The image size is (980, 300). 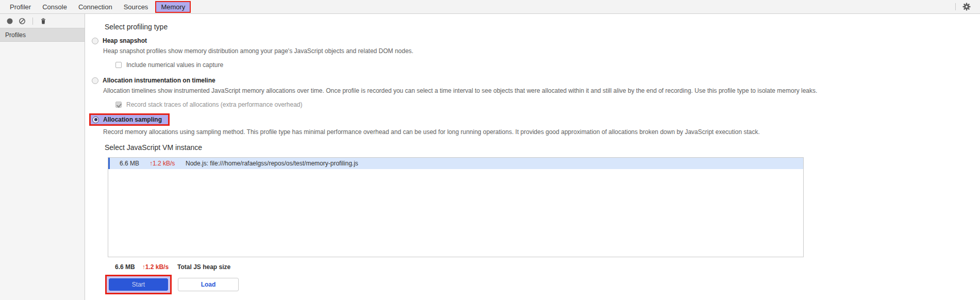 What do you see at coordinates (156, 267) in the screenshot?
I see `total-allocation-rate: ↑1.2 kB/s` at bounding box center [156, 267].